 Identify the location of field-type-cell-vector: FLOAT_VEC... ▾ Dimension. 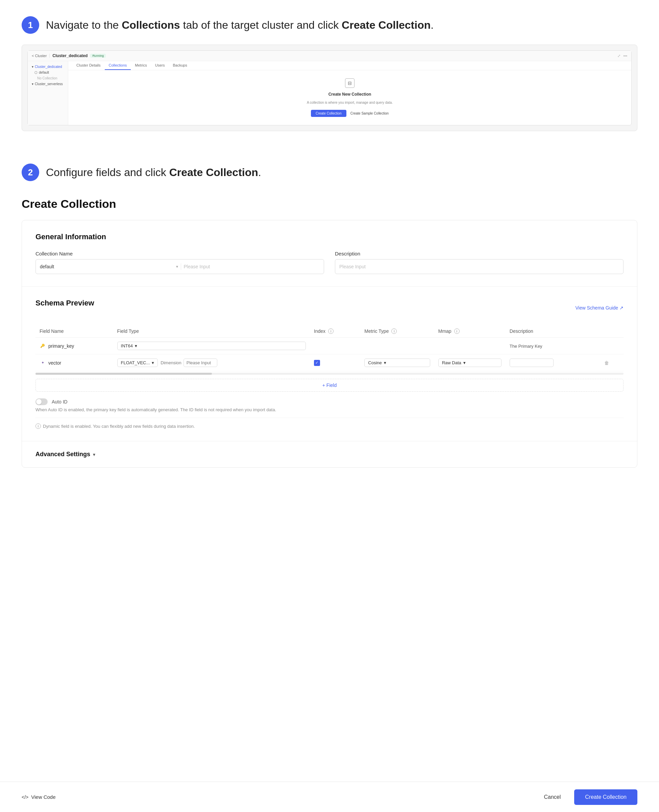
(211, 363).